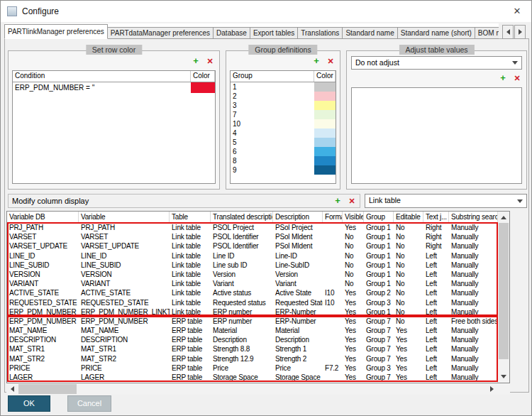 The height and width of the screenshot is (416, 532). Describe the element at coordinates (56, 31) in the screenshot. I see `tab-partlinkmanager-preferences: PARTlinkManager preferences` at that location.